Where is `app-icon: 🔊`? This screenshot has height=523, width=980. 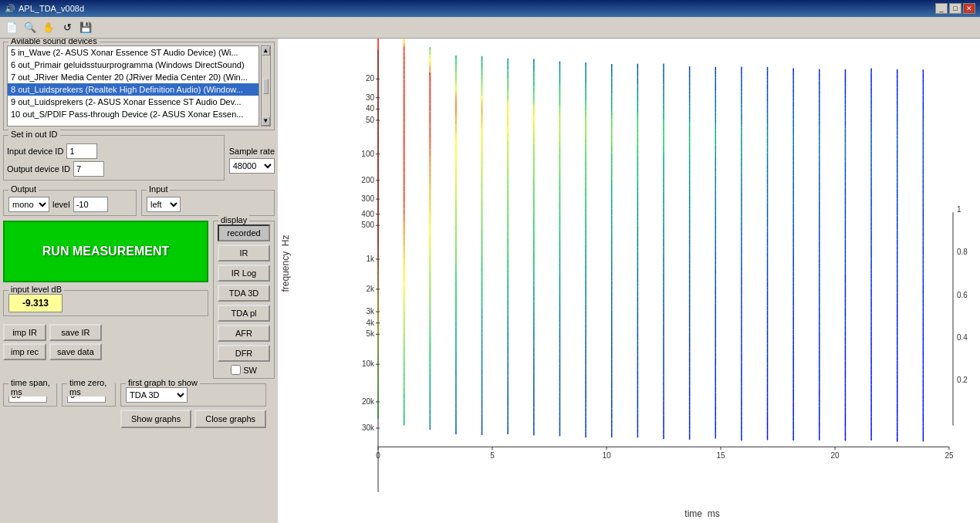
app-icon: 🔊 is located at coordinates (10, 9).